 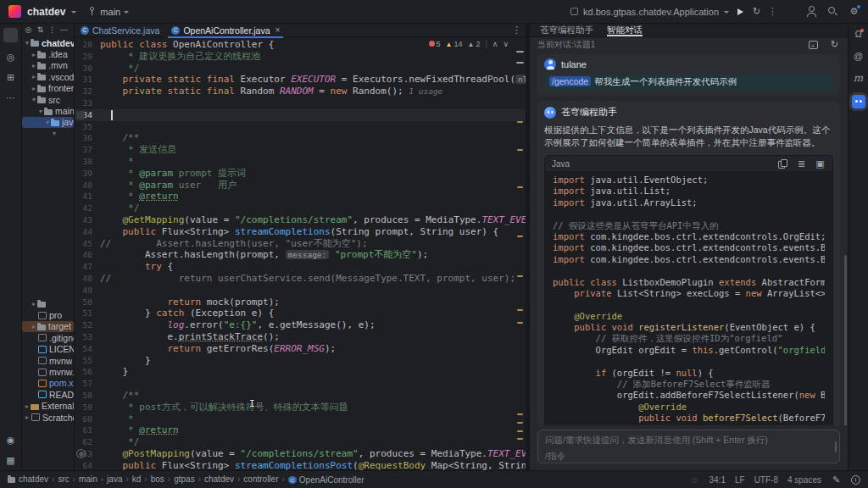 What do you see at coordinates (47, 303) in the screenshot?
I see `tree-item: ▸` at bounding box center [47, 303].